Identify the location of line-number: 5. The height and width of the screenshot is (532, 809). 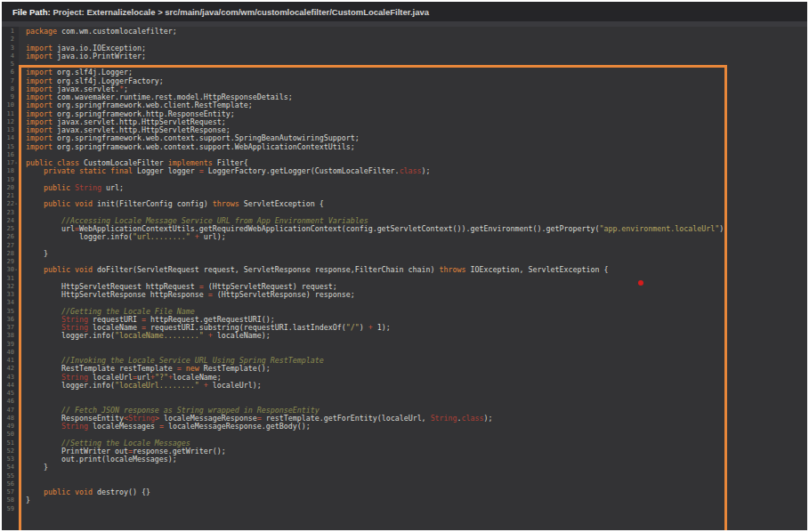
(9, 64).